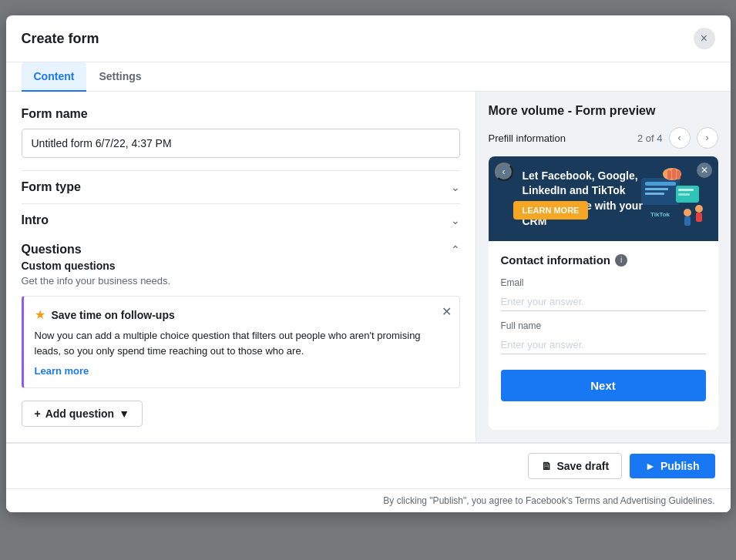 The height and width of the screenshot is (560, 736). What do you see at coordinates (650, 139) in the screenshot?
I see `preview-nav-pages: 2 of 4` at bounding box center [650, 139].